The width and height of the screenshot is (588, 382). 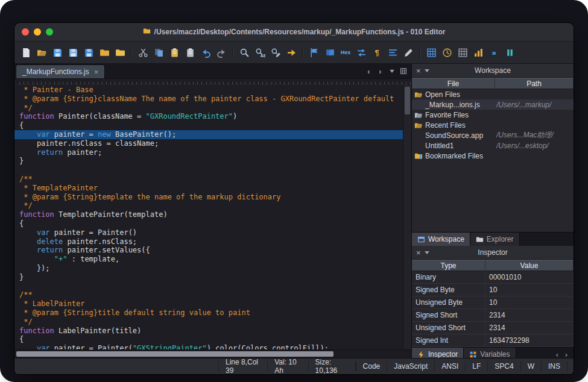 What do you see at coordinates (493, 135) in the screenshot?
I see `workspace-row: SoundSource.app/Users...Mac助理/` at bounding box center [493, 135].